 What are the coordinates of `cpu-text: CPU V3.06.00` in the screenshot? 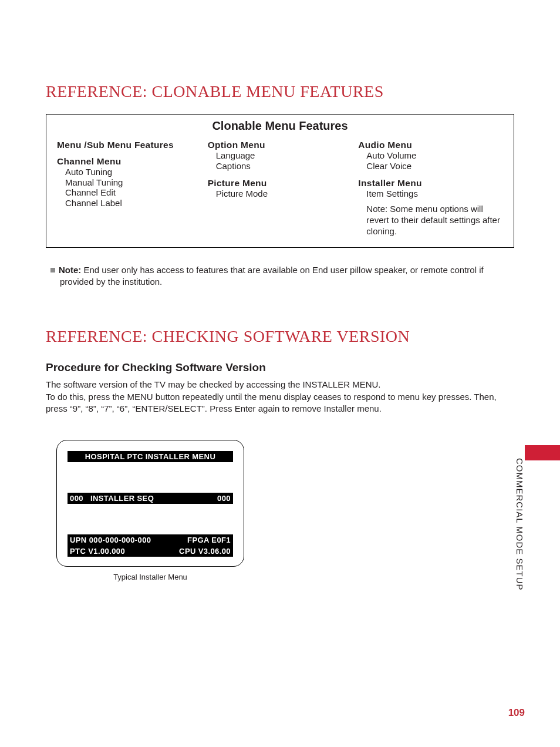 It's located at (205, 551).